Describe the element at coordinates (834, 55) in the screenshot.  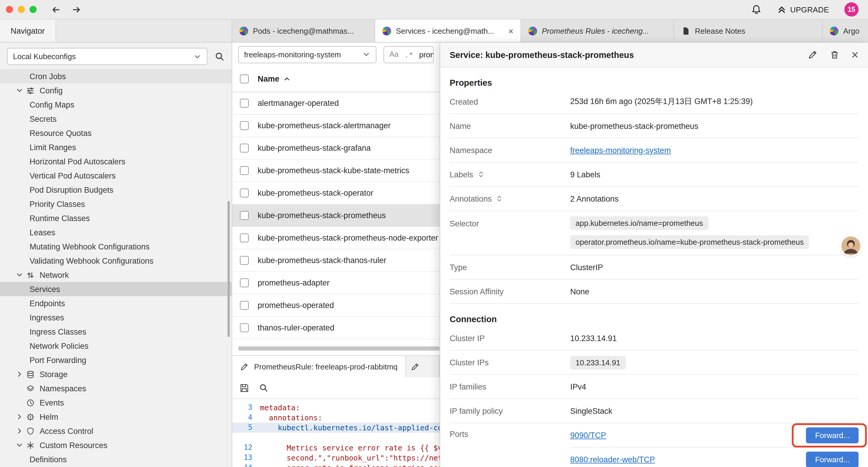
I see `delete-resource-icon` at that location.